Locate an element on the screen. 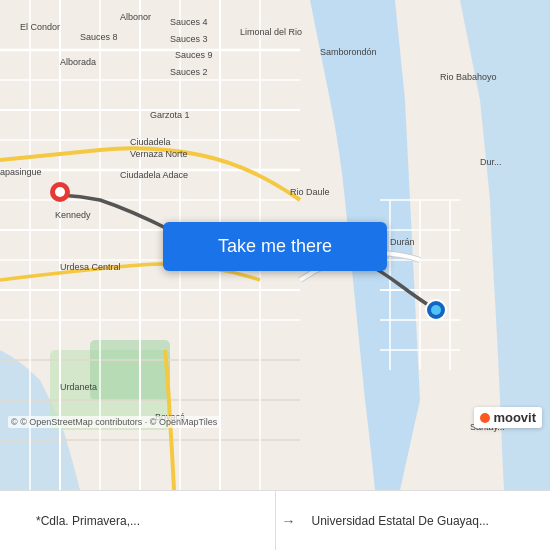 Image resolution: width=550 pixels, height=550 pixels. map-attribution: © © OpenStreetMap contributors · © OpenM… is located at coordinates (114, 422).